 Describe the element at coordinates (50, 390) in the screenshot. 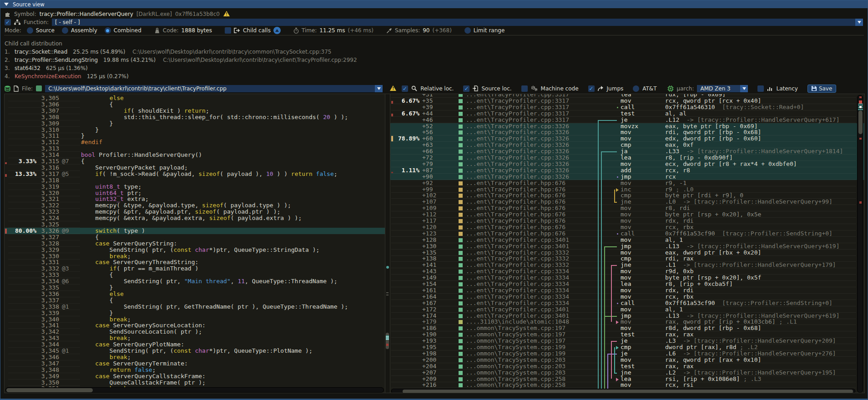

I see `source-hscrollbar-thumb` at that location.